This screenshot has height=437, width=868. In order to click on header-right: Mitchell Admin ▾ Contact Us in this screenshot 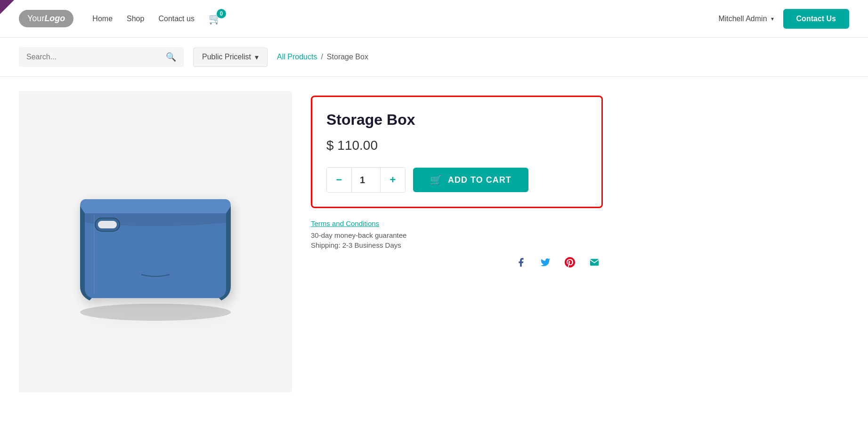, I will do `click(784, 19)`.